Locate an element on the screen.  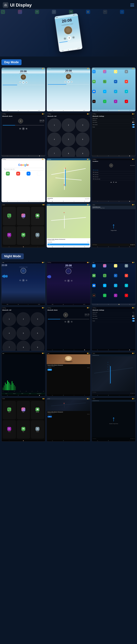
youtube-icon: ▶ is located at coordinates (126, 82).